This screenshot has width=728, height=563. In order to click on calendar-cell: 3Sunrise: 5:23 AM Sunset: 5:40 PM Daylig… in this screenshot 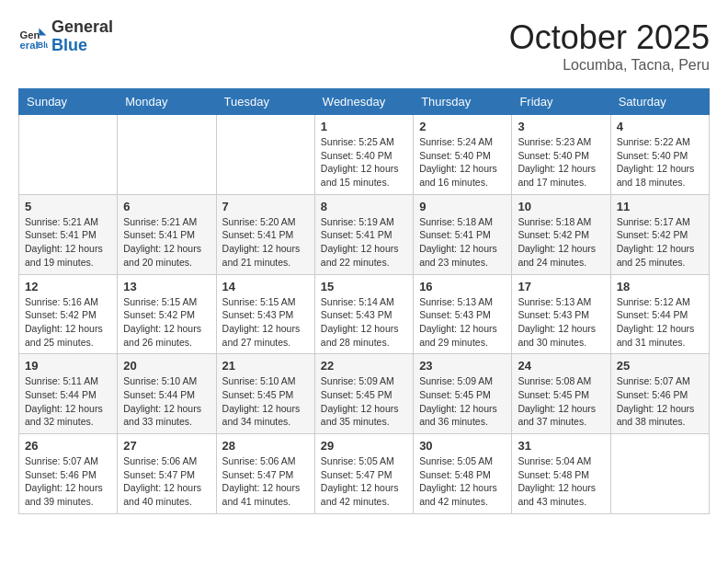, I will do `click(561, 155)`.